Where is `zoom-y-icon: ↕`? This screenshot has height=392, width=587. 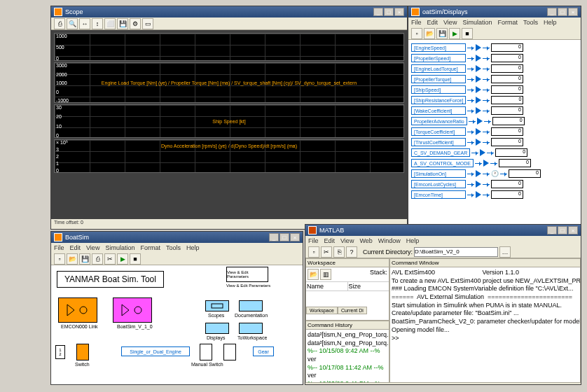 zoom-y-icon: ↕ is located at coordinates (97, 24).